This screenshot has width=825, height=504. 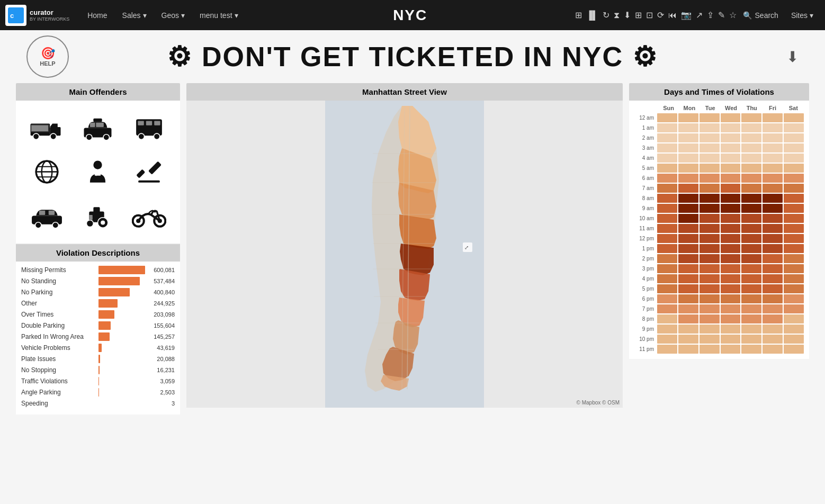 I want to click on edit-icon: ✎, so click(x=721, y=15).